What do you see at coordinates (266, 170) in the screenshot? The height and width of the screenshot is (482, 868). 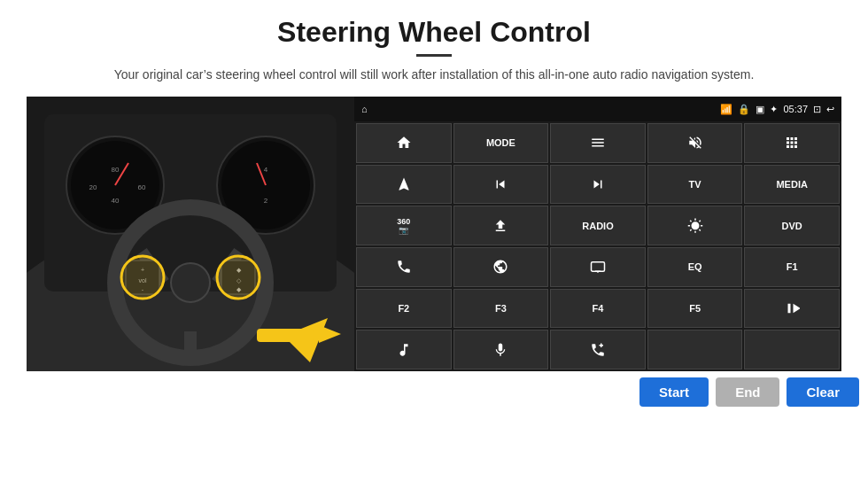 I see `svg-text: 4` at bounding box center [266, 170].